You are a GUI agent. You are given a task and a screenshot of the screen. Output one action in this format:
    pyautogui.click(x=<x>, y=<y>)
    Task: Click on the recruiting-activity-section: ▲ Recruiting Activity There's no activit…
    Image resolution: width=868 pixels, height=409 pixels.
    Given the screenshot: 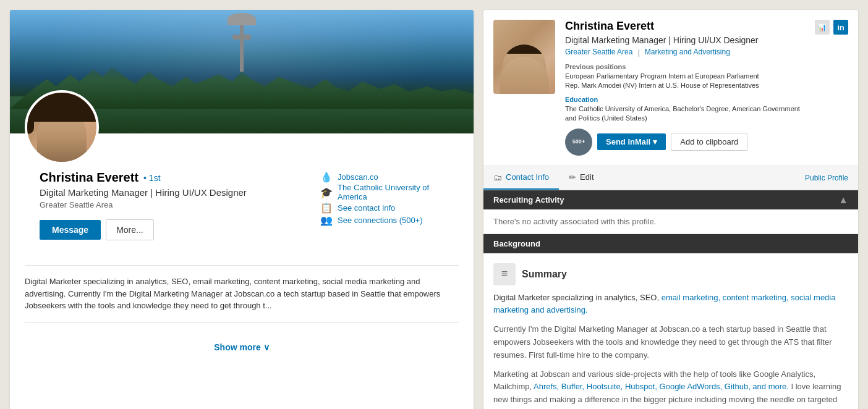 What is the action you would take?
    pyautogui.click(x=671, y=213)
    